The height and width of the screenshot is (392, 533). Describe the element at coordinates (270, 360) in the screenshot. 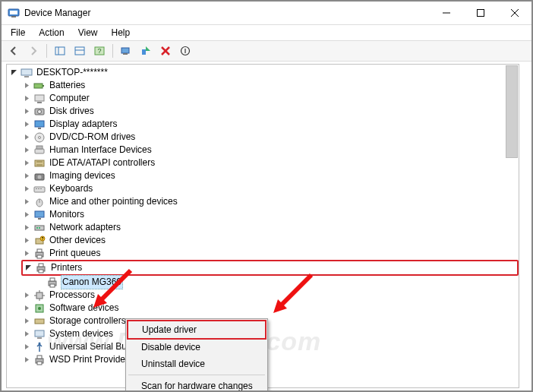

I see `tree-node-wsd: WSD Print Provide` at that location.